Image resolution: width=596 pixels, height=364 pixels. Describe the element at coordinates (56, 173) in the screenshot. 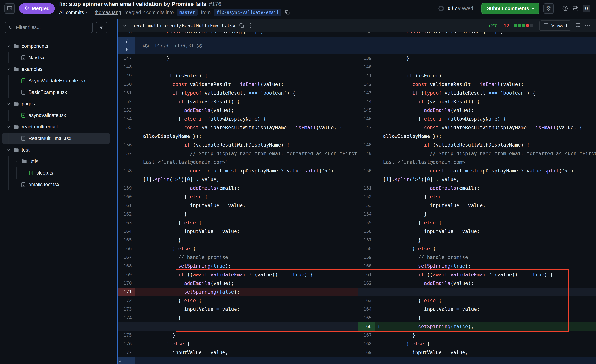

I see `tree-item-sleep.ts: sleep.ts` at that location.